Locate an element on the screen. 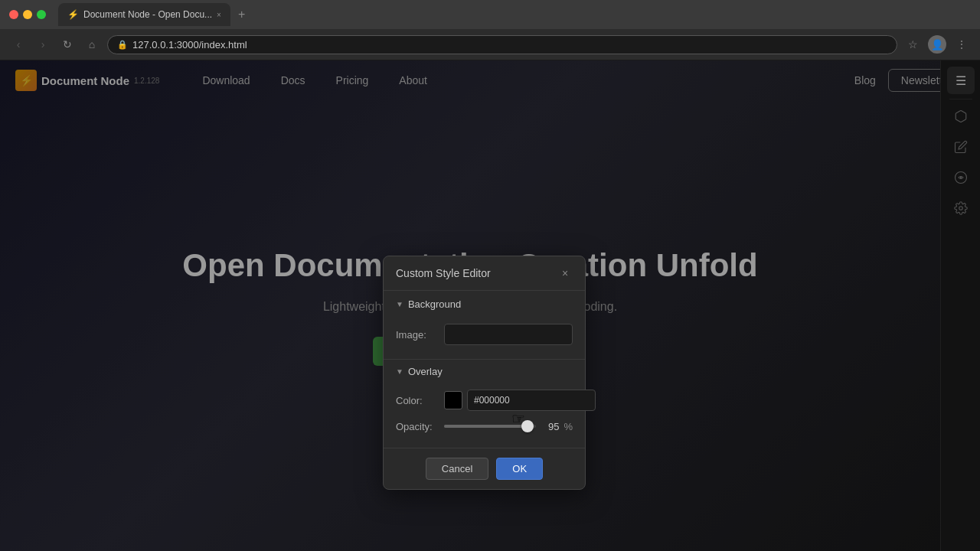 This screenshot has width=980, height=551. bookmark-button: ☆ is located at coordinates (913, 44).